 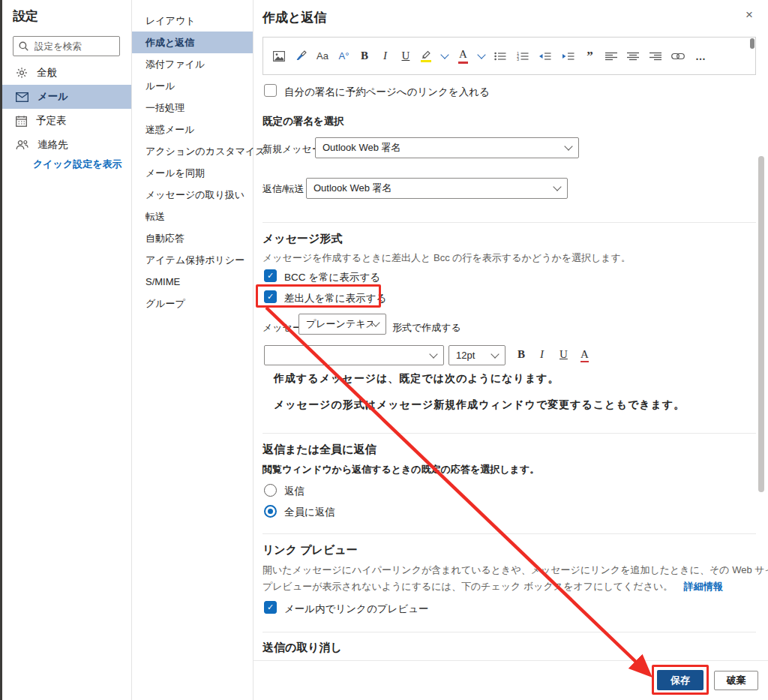 What do you see at coordinates (477, 356) in the screenshot?
I see `default-font-size-select: 12pt` at bounding box center [477, 356].